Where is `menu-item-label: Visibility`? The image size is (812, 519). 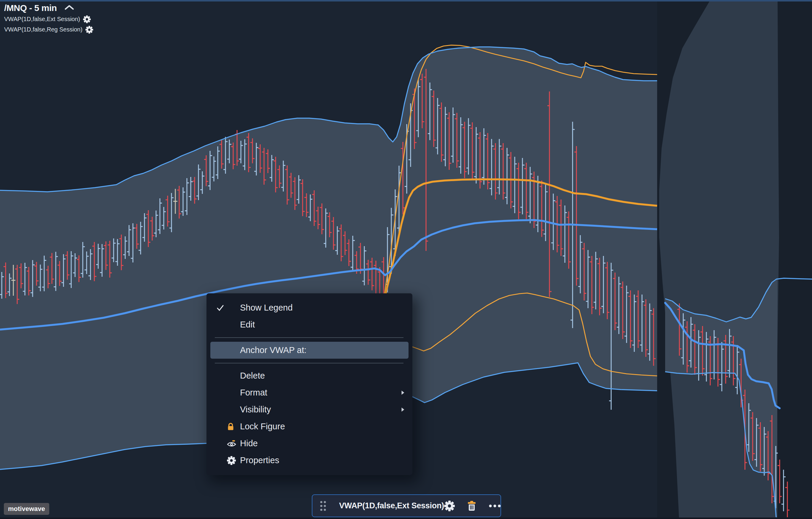 menu-item-label: Visibility is located at coordinates (256, 410).